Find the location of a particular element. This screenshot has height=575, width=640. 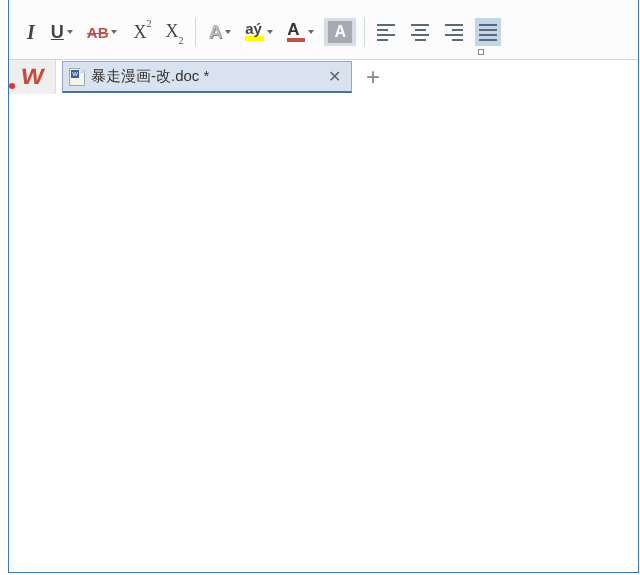

toolbar-overflow-icon is located at coordinates (481, 52).